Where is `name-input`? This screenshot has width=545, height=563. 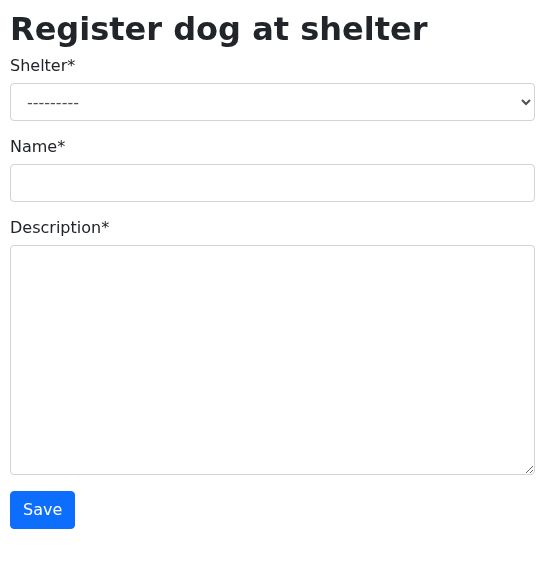 name-input is located at coordinates (272, 183).